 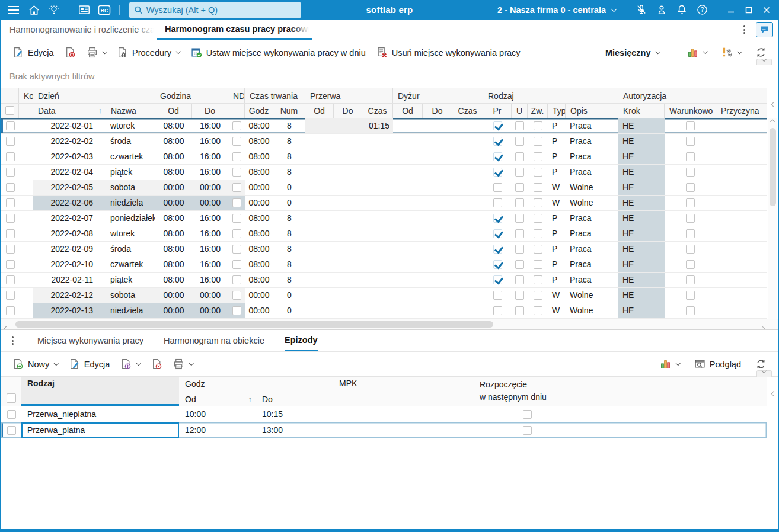 What do you see at coordinates (34, 9) in the screenshot?
I see `home-button` at bounding box center [34, 9].